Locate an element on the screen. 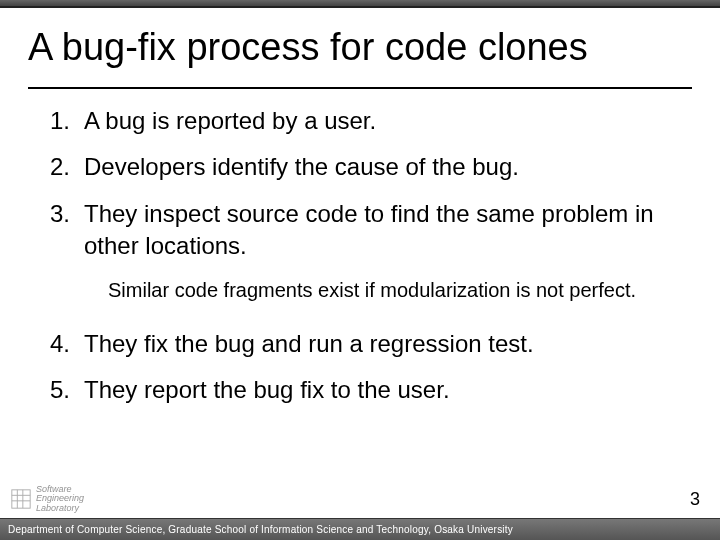  page-number: 3 is located at coordinates (695, 500).